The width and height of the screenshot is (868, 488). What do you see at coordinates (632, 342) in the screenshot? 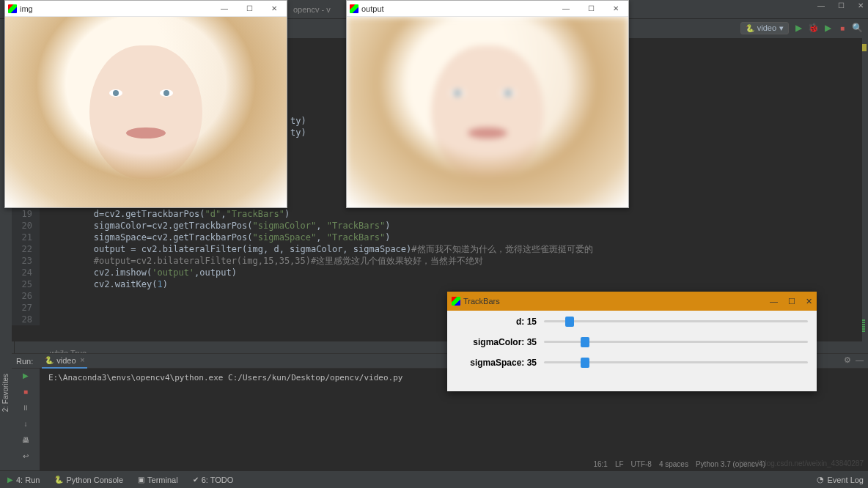
I see `trackbar-row: sigmaColor: 35` at bounding box center [632, 342].